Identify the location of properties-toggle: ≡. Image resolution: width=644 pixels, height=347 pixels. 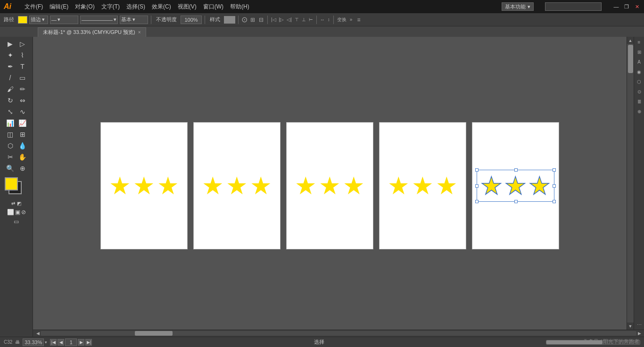
(358, 20).